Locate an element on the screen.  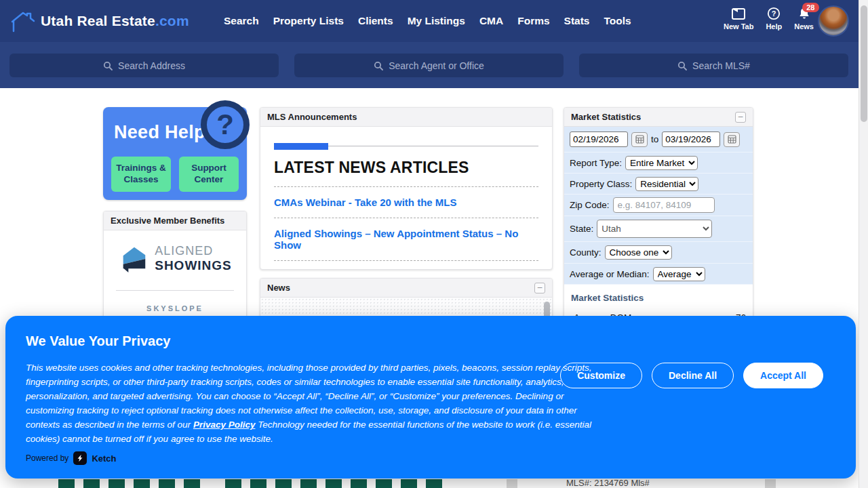
nav-forms: Forms is located at coordinates (533, 21).